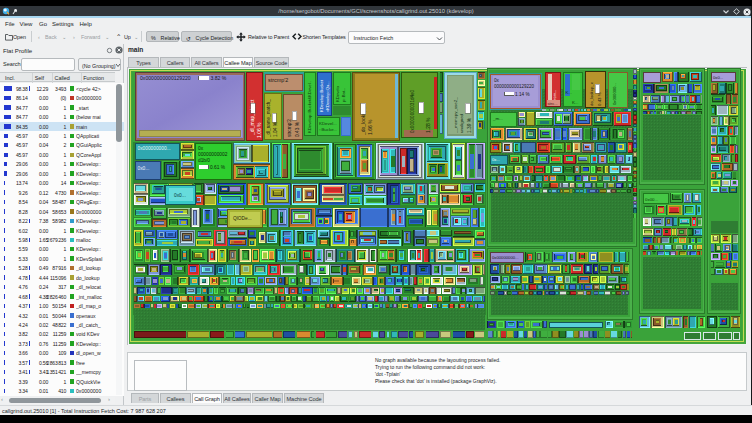 The image size is (752, 423). Describe the element at coordinates (154, 148) in the screenshot. I see `svg-text: 0x000000000...` at that location.